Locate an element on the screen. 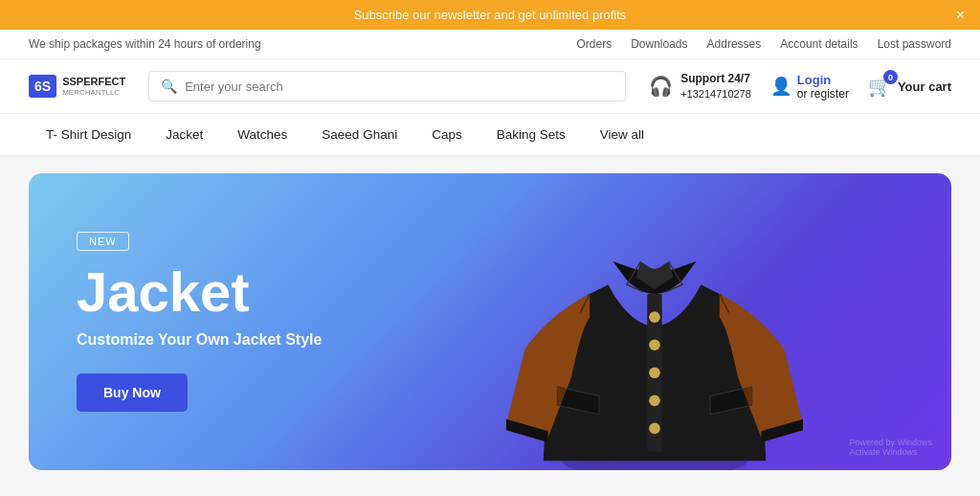 Image resolution: width=980 pixels, height=496 pixels. header-right: 🎧 Support 24/7 +13214710278 👤 Login or r… is located at coordinates (800, 86).